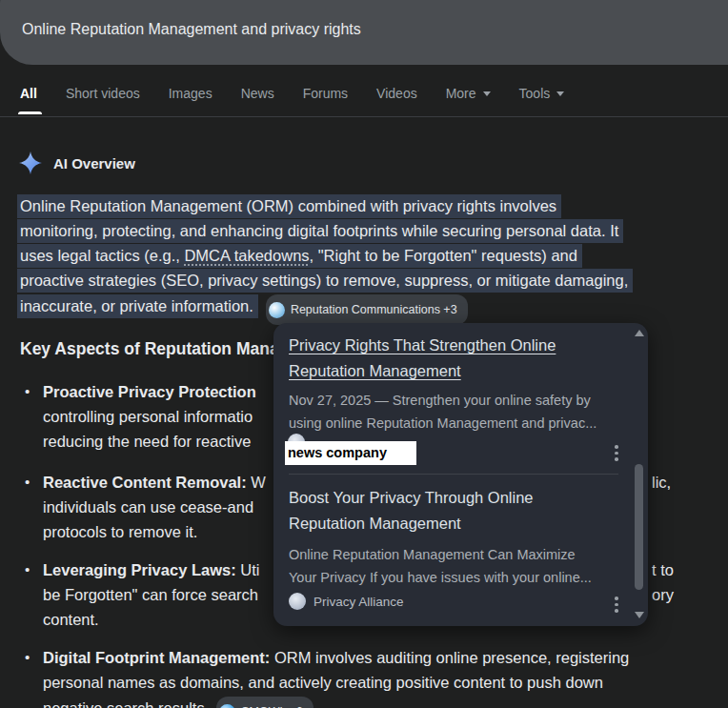  What do you see at coordinates (454, 475) in the screenshot?
I see `popup-divider` at bounding box center [454, 475].